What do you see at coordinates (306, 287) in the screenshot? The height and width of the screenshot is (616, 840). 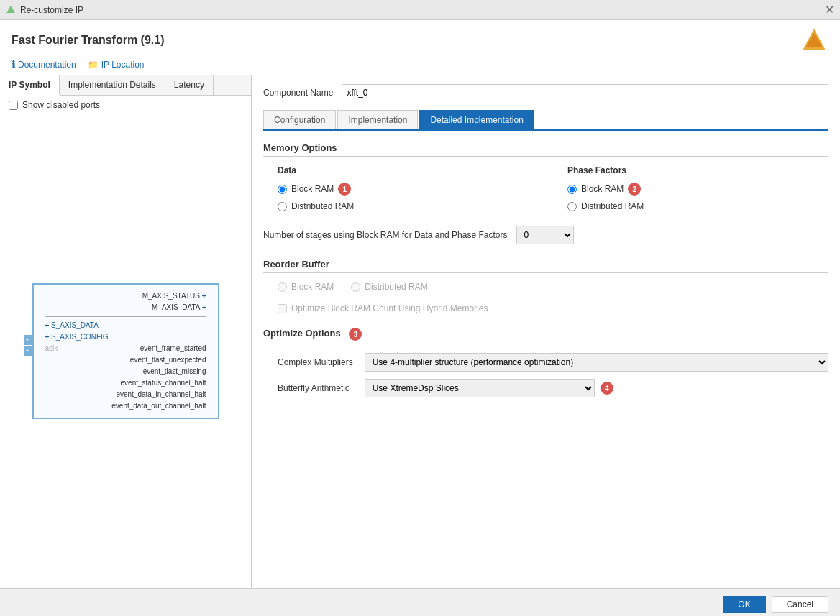 I see `rb-block-ram-row: Block RAM` at bounding box center [306, 287].